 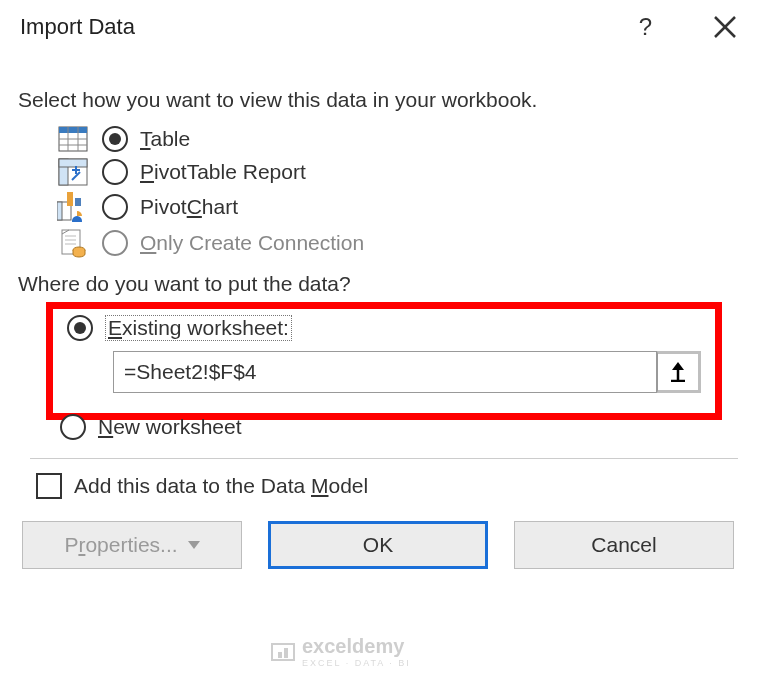 I want to click on radio-pivotchart, so click(x=115, y=207).